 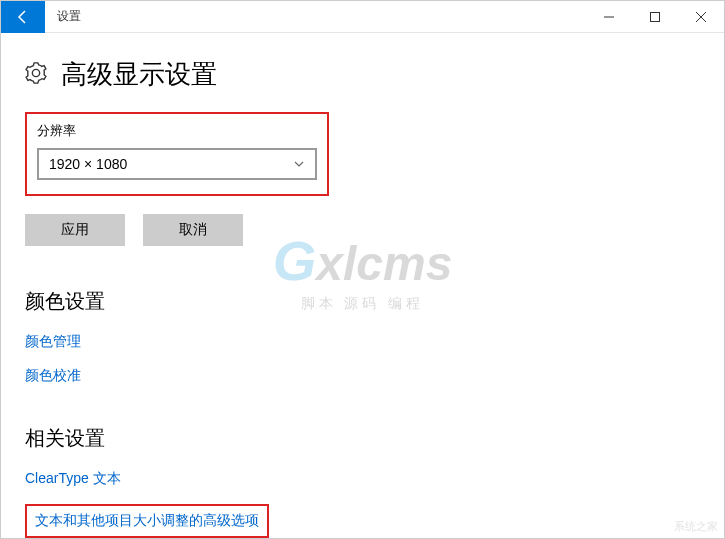 What do you see at coordinates (139, 74) in the screenshot?
I see `page-title: 高级显示设置` at bounding box center [139, 74].